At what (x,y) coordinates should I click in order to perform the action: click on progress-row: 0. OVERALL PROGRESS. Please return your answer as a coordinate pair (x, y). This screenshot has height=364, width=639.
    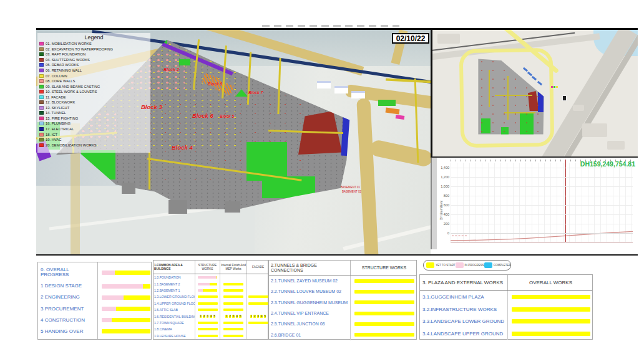
    Looking at the image, I should click on (95, 273).